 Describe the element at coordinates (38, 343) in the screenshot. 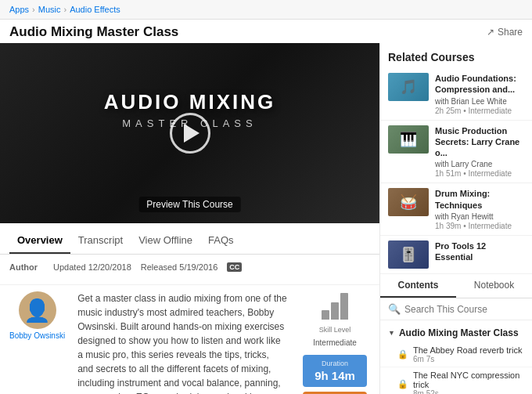

I see `author-card: 👤 Bobby Owsinski` at that location.